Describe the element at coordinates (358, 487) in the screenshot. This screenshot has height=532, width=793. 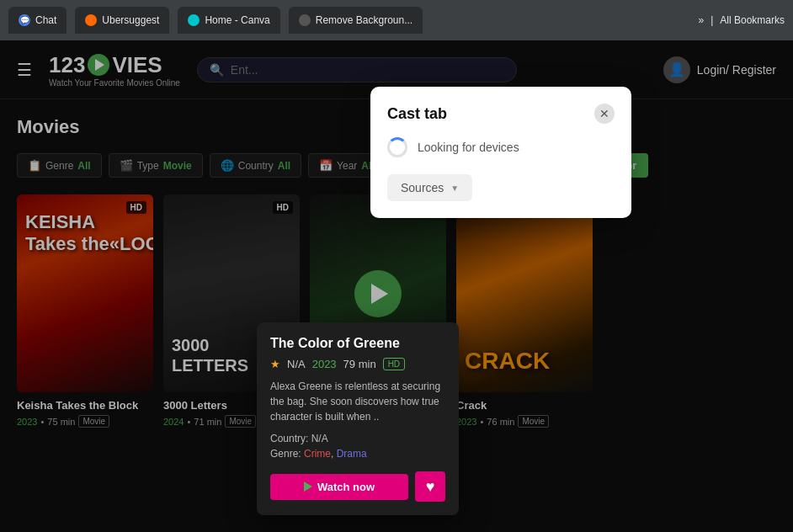
I see `popup-actions: Watch now ♥` at that location.